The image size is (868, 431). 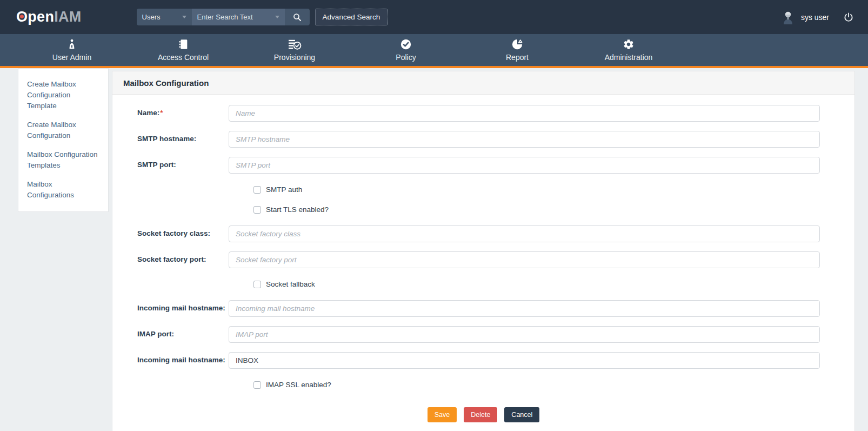 I want to click on form-row-socket-factory-class: Socket factory class:, so click(x=483, y=234).